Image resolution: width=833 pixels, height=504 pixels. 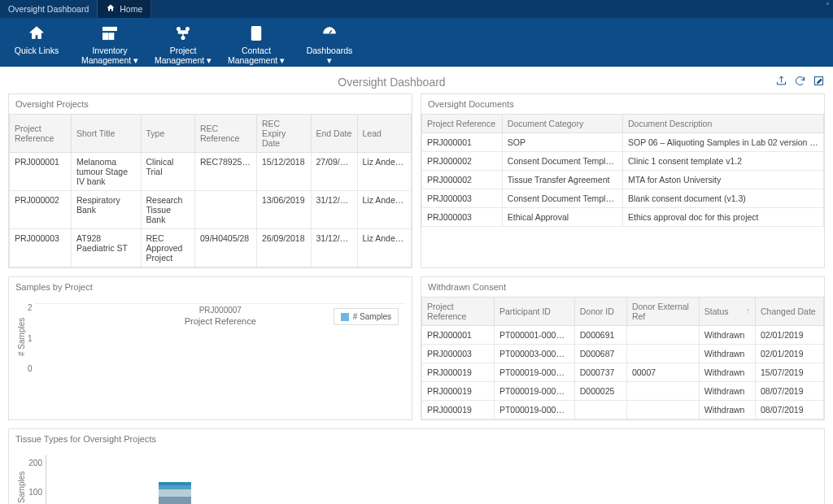 What do you see at coordinates (210, 190) in the screenshot?
I see `projects-table: Project ReferenceShort TitleTypeREC Refe…` at bounding box center [210, 190].